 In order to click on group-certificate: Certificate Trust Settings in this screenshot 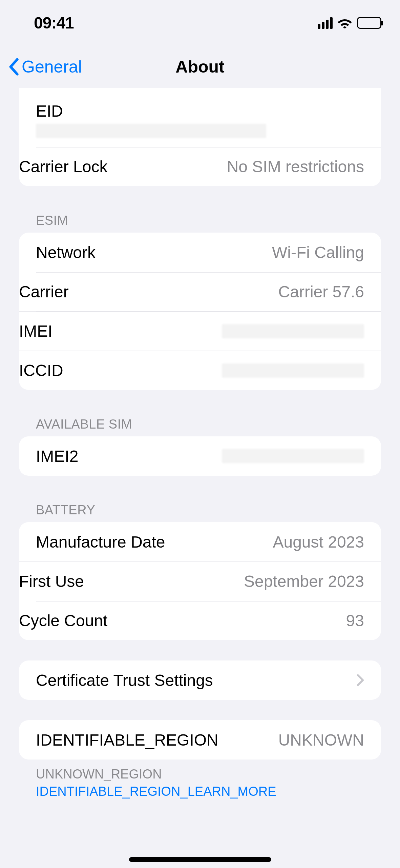, I will do `click(200, 680)`.